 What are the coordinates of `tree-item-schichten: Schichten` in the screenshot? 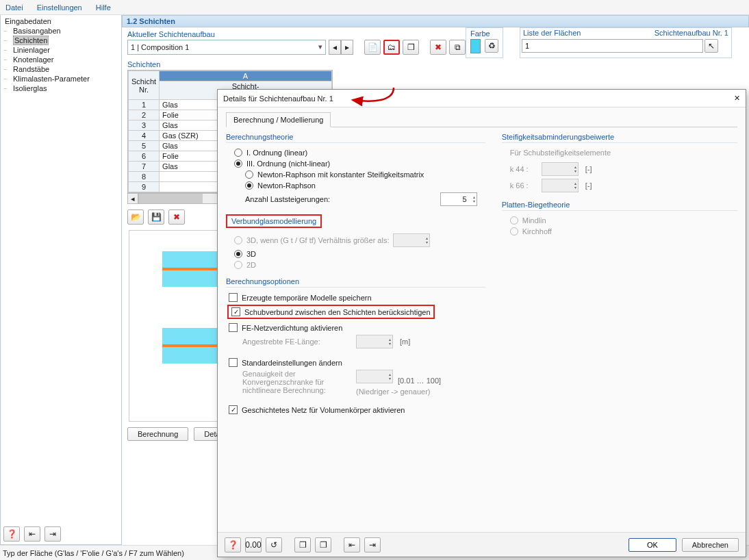 It's located at (31, 40).